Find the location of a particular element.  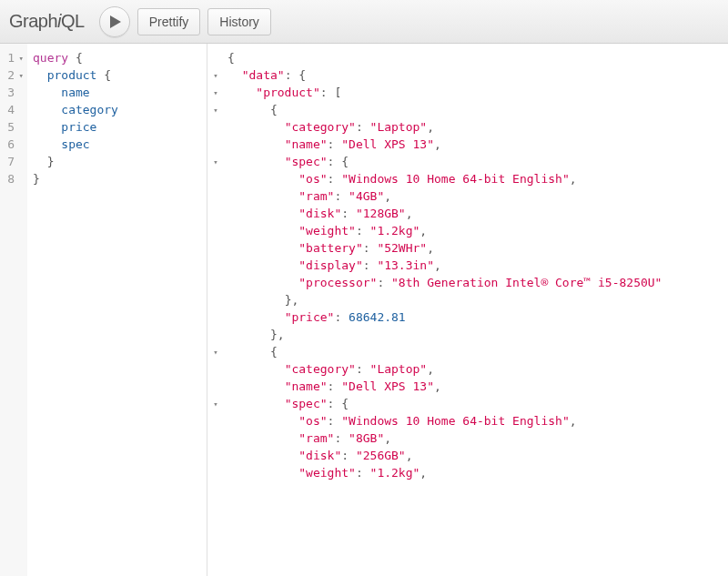

prettify-label: Prettify is located at coordinates (169, 22).